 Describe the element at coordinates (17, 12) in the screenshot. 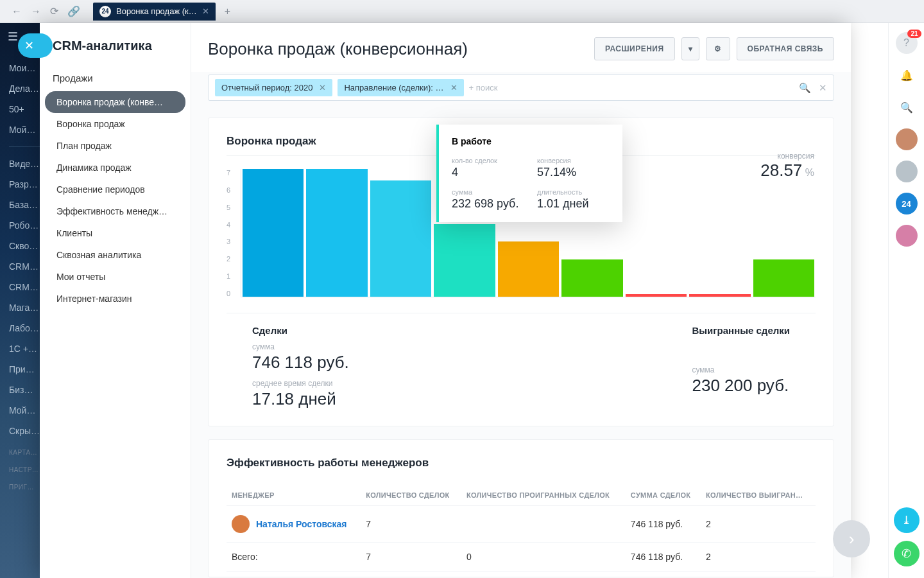

I see `nav-back-icon: ←` at that location.